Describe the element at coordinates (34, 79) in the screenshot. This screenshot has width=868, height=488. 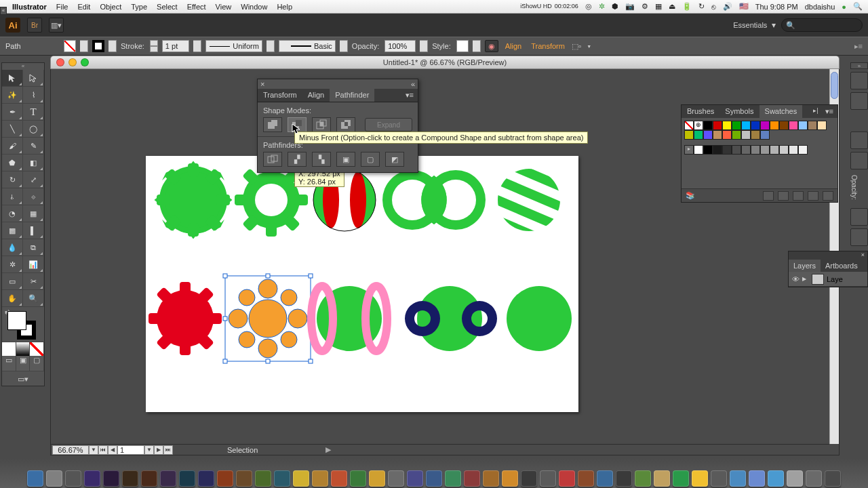
I see `direct-selection-tool` at that location.